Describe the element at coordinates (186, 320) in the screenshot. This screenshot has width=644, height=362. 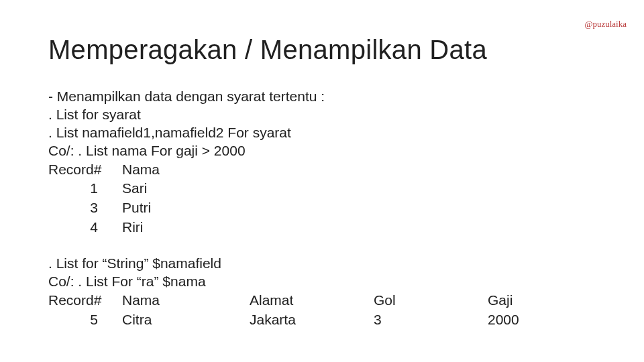
I see `cell: Citra` at that location.